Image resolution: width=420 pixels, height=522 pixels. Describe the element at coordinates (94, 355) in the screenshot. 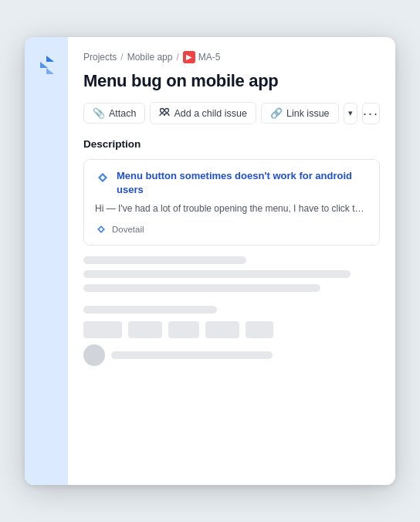

I see `skeleton-avatar` at that location.